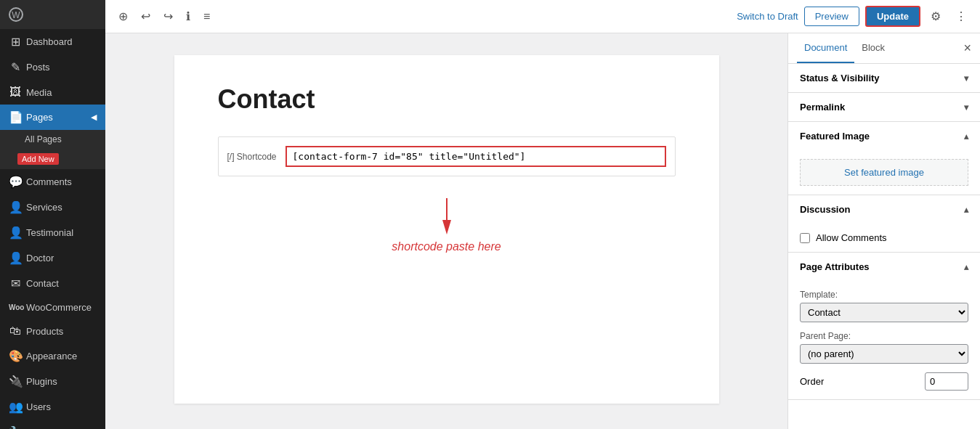 This screenshot has height=429, width=980. What do you see at coordinates (52, 331) in the screenshot?
I see `sidebar-item-products: 🛍 Products` at bounding box center [52, 331].